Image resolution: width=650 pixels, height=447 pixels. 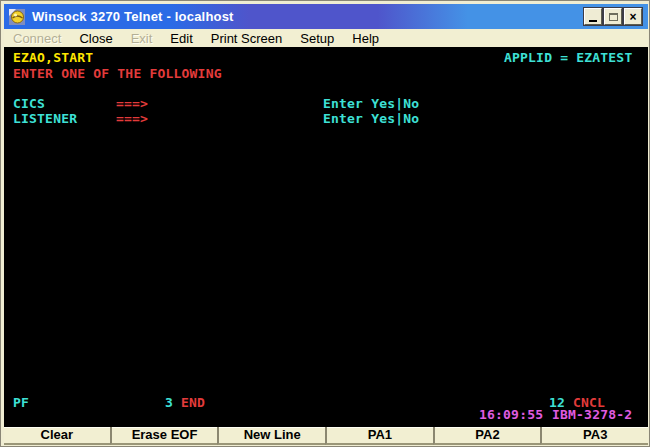 I want to click on pf3-number: 3, so click(x=169, y=403).